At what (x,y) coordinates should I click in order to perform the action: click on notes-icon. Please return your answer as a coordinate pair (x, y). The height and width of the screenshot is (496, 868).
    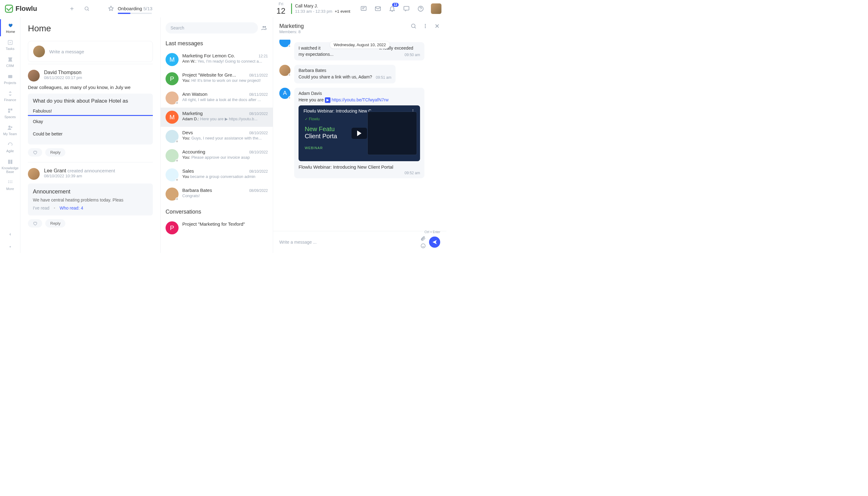
    Looking at the image, I should click on (364, 9).